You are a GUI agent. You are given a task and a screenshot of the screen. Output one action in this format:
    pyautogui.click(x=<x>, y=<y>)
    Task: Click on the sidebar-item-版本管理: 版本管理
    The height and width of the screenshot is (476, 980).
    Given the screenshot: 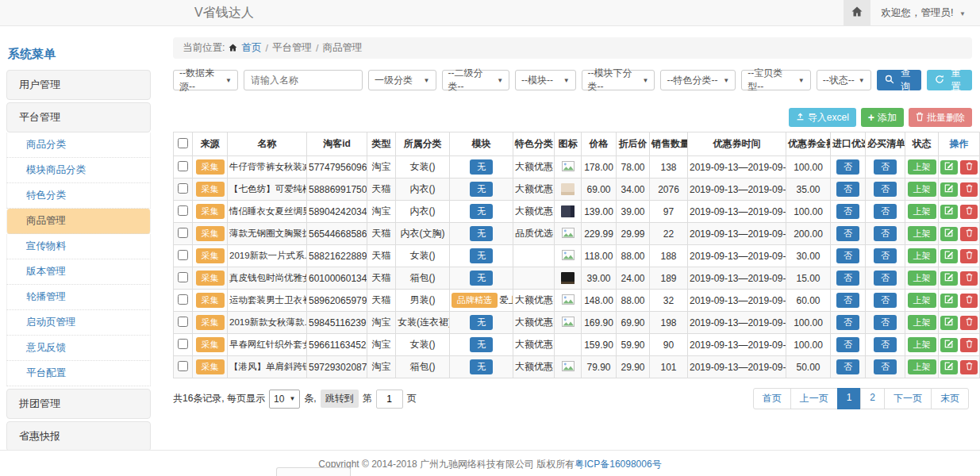 What is the action you would take?
    pyautogui.click(x=79, y=272)
    